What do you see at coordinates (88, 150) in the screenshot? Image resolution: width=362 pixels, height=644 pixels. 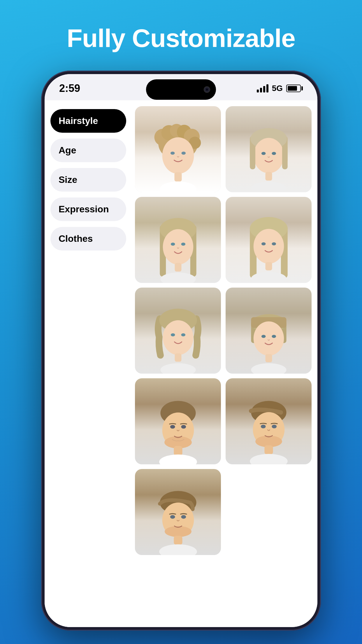 I see `sidebar-item-age: Age` at bounding box center [88, 150].